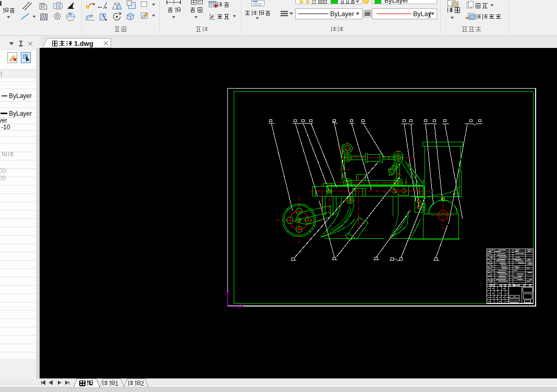 This screenshot has width=557, height=392. I want to click on svg-text: 1.dwg, so click(83, 44).